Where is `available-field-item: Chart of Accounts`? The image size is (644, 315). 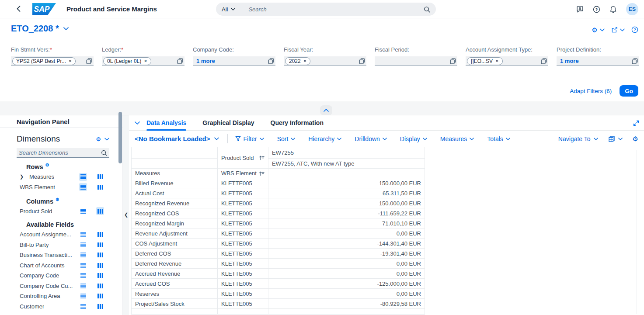 available-field-item: Chart of Accounts is located at coordinates (61, 266).